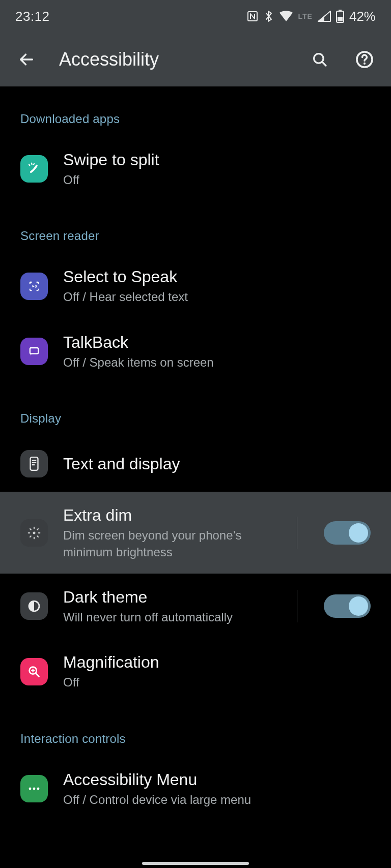 The image size is (391, 868). I want to click on row-title: TalkBack, so click(214, 342).